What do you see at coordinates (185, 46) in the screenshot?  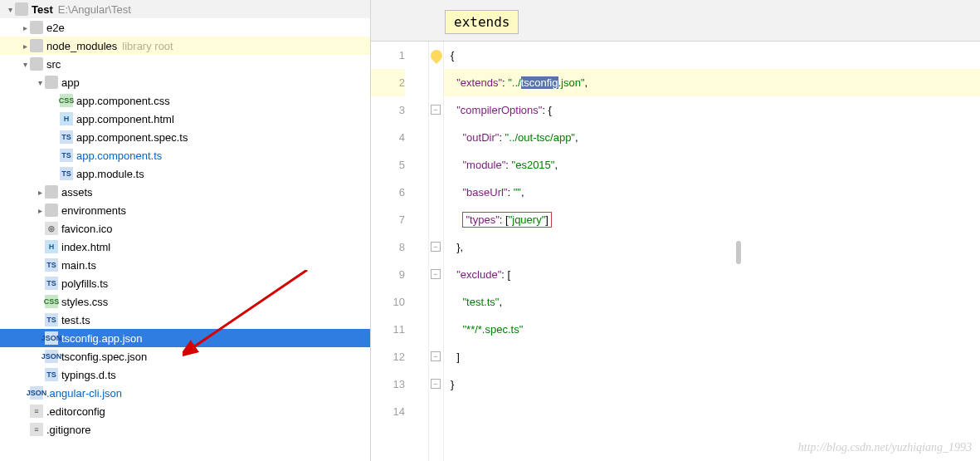 I see `tree-item: ▸node_moduleslibrary root` at bounding box center [185, 46].